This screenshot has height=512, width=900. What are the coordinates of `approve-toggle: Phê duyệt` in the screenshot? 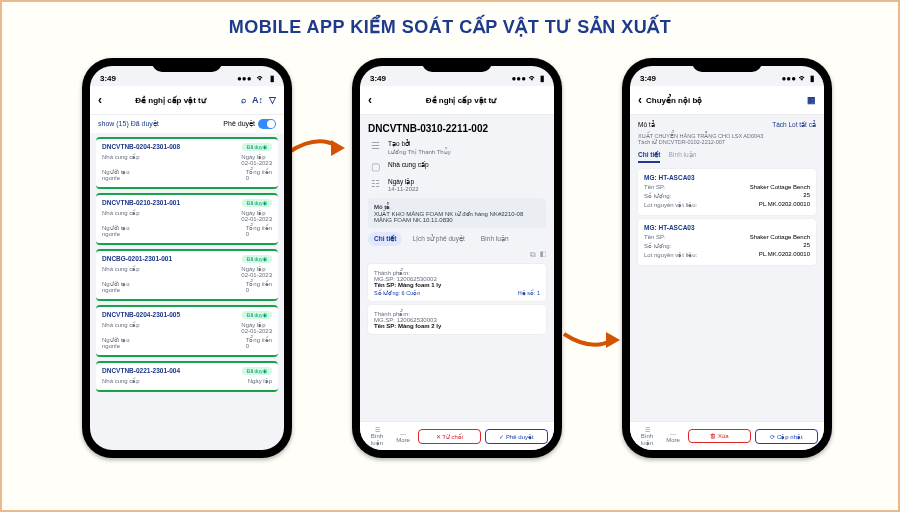 It's located at (250, 124).